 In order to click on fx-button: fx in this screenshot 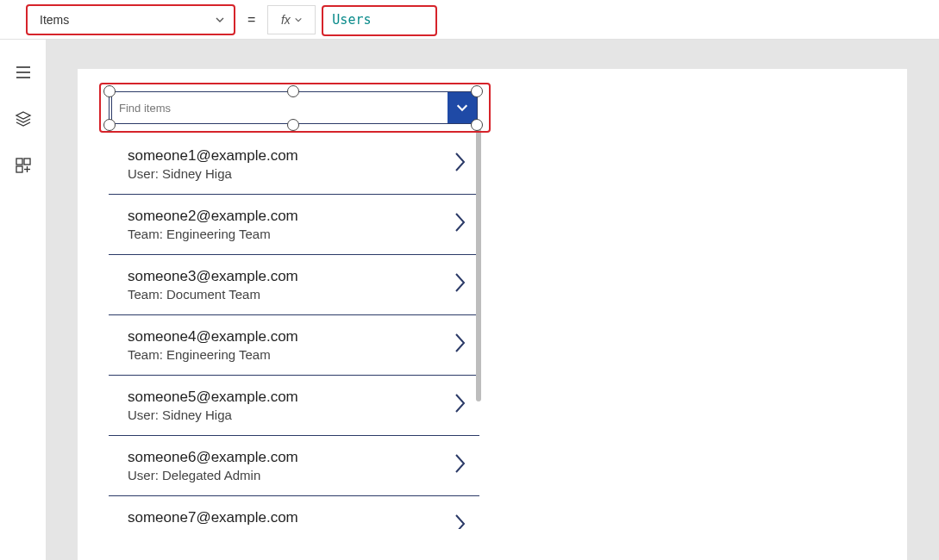, I will do `click(291, 20)`.